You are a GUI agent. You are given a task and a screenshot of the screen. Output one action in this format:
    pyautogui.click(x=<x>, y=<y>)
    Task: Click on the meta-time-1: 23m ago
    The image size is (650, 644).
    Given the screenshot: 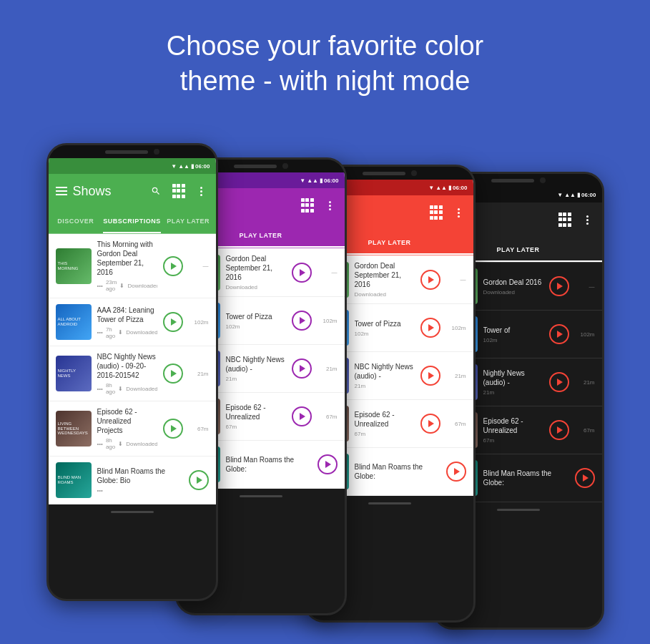 What is the action you would take?
    pyautogui.click(x=112, y=286)
    